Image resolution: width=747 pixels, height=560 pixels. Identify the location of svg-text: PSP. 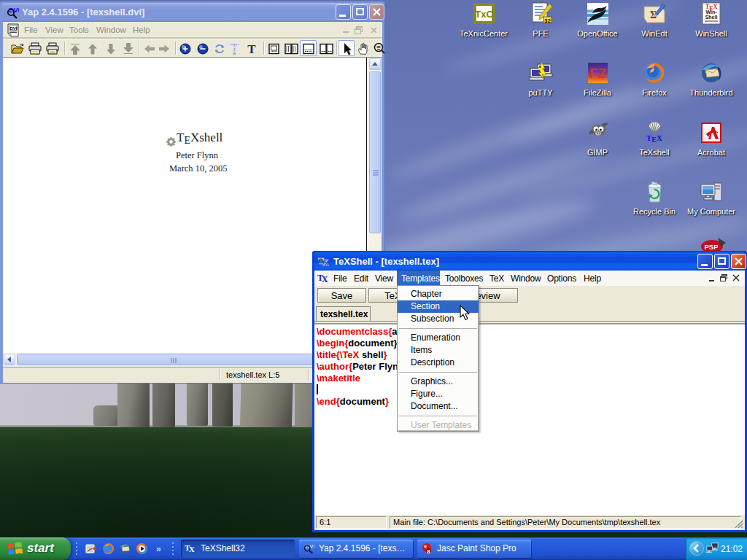
(711, 246).